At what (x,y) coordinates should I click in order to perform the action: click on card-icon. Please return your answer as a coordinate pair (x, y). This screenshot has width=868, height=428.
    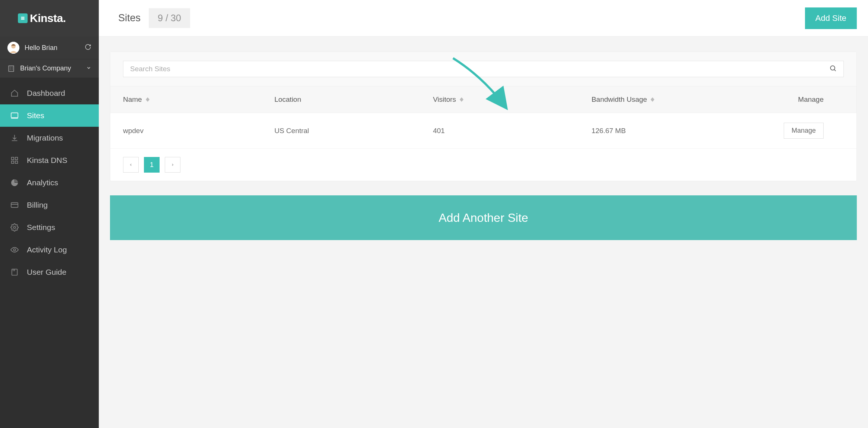
    Looking at the image, I should click on (15, 205).